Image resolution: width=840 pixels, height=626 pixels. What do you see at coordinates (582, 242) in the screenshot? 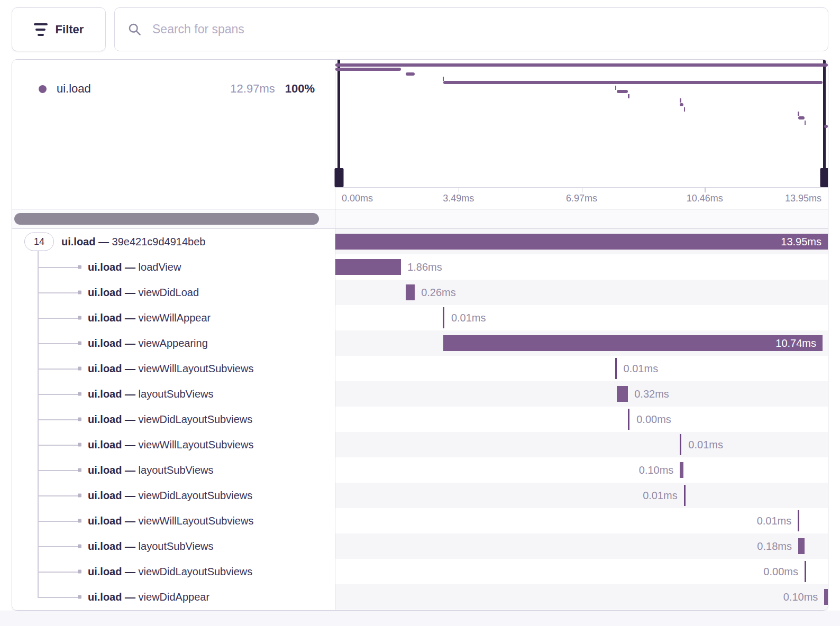
I see `span-duration-bar: 13.95ms` at bounding box center [582, 242].